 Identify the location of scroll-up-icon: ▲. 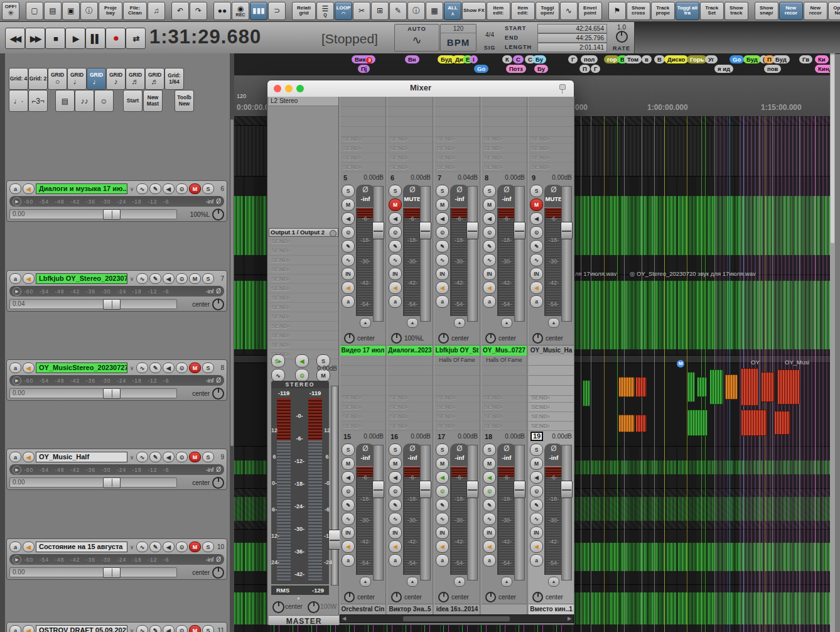
(412, 582).